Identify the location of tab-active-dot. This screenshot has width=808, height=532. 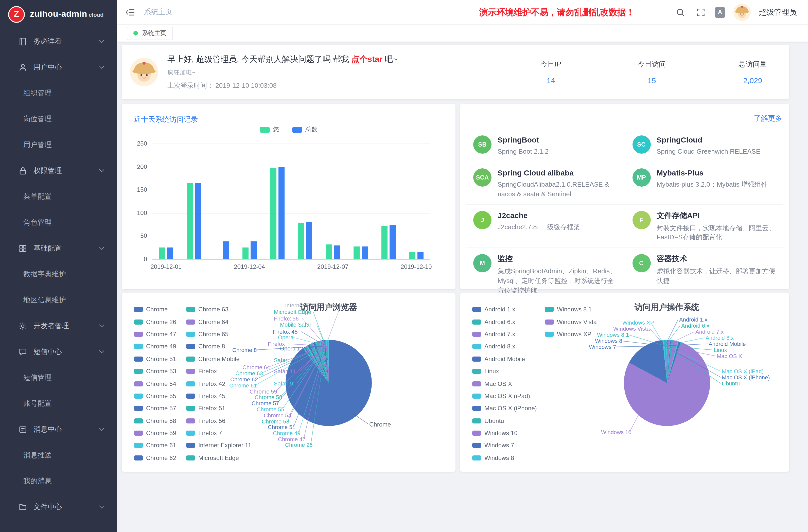
(136, 33).